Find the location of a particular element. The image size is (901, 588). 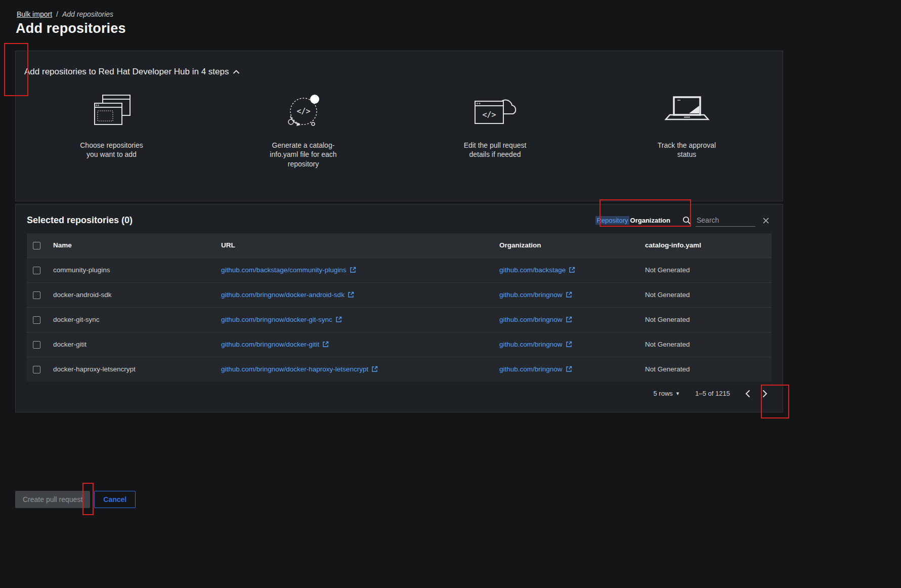

toggle-organization: Organization is located at coordinates (651, 221).